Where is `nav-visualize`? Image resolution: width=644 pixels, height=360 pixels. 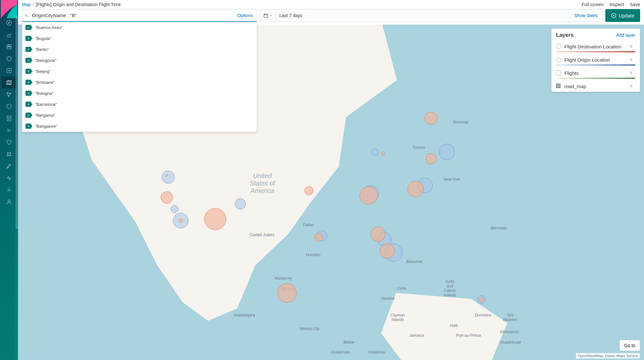 nav-visualize is located at coordinates (9, 35).